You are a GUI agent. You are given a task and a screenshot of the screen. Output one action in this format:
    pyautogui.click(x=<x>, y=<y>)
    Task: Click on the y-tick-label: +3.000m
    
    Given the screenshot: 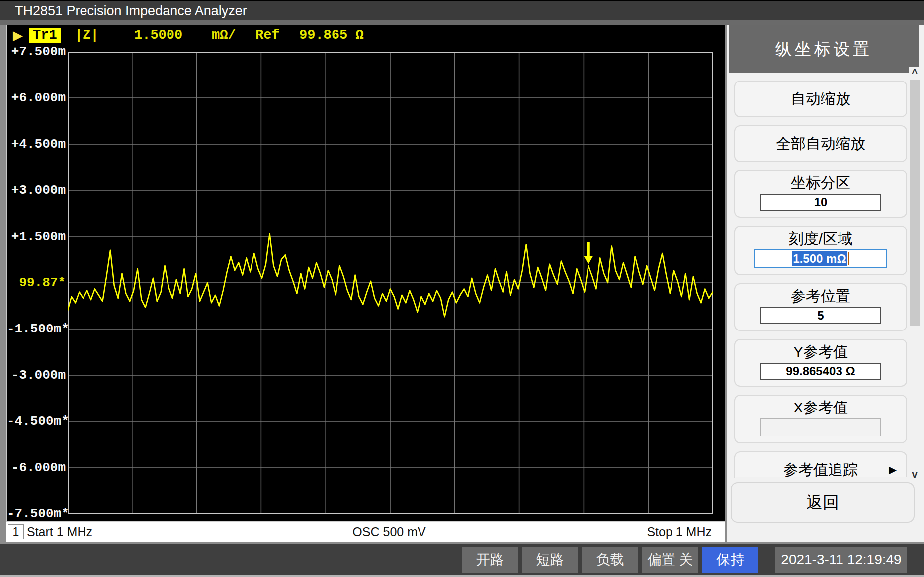 What is the action you would take?
    pyautogui.click(x=36, y=190)
    